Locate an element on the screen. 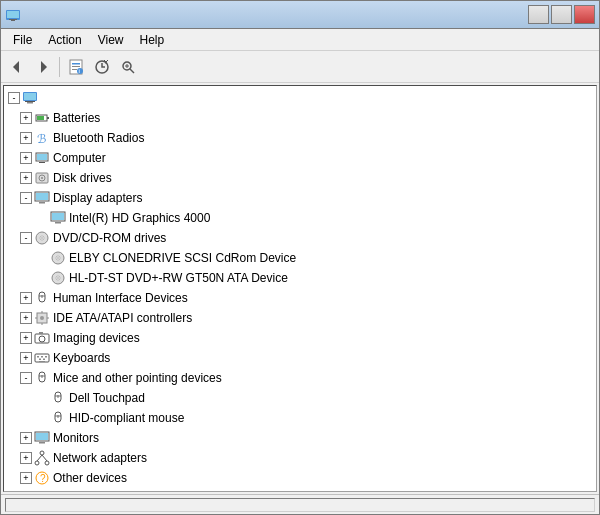  tree-item-label: Monitors is located at coordinates (76, 438).